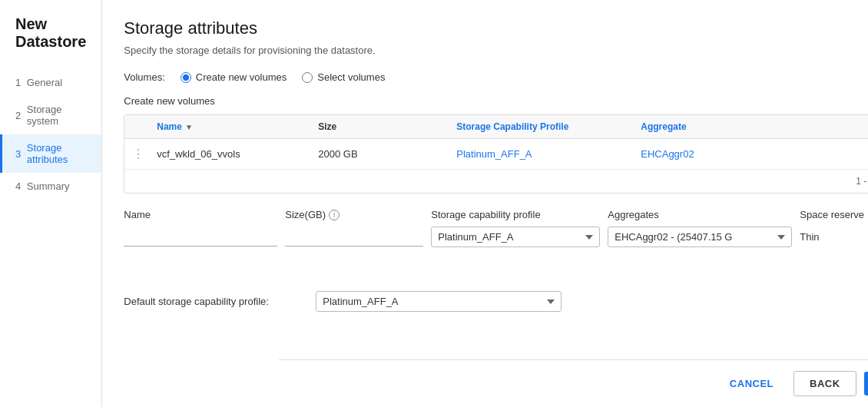  Describe the element at coordinates (186, 78) in the screenshot. I see `radio-create-new-input` at that location.